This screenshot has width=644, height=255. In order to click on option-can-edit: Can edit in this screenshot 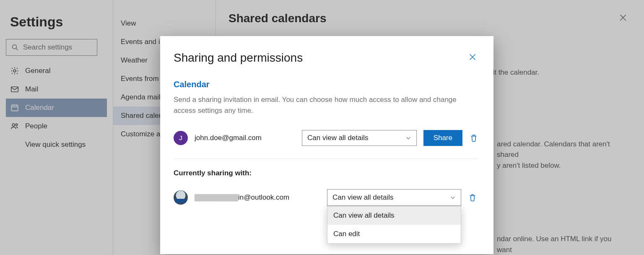, I will do `click(394, 234)`.